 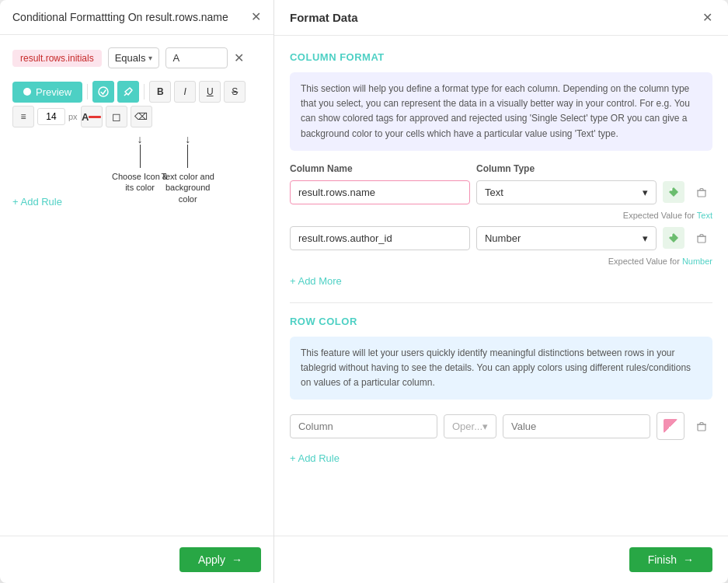 What do you see at coordinates (315, 459) in the screenshot?
I see `add-rule-row-color-button: + Add Rule` at bounding box center [315, 459].